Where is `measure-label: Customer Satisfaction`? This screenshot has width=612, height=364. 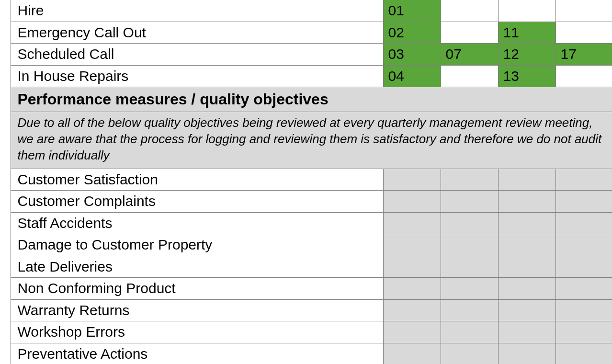
measure-label: Customer Satisfaction is located at coordinates (197, 180).